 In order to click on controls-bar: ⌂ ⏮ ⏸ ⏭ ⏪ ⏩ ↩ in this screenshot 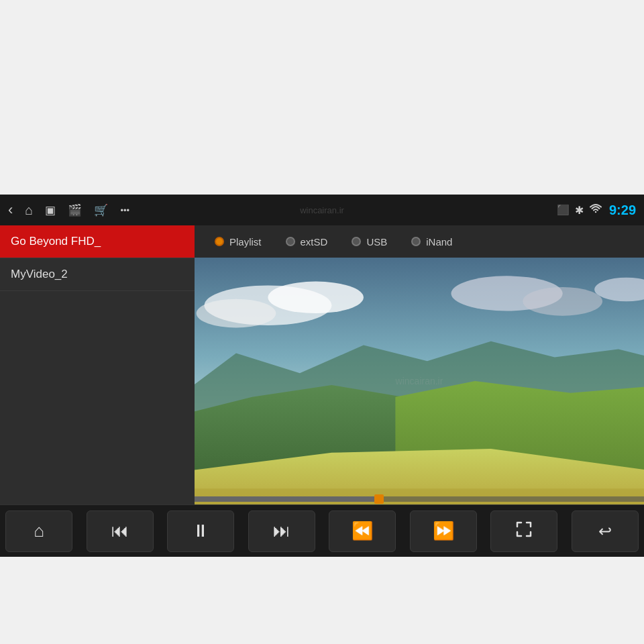, I will do `click(322, 531)`.